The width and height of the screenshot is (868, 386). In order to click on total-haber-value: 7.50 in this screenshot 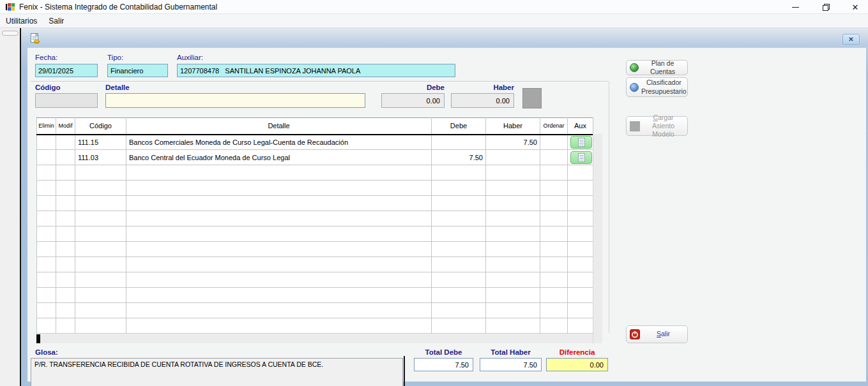, I will do `click(530, 365)`.